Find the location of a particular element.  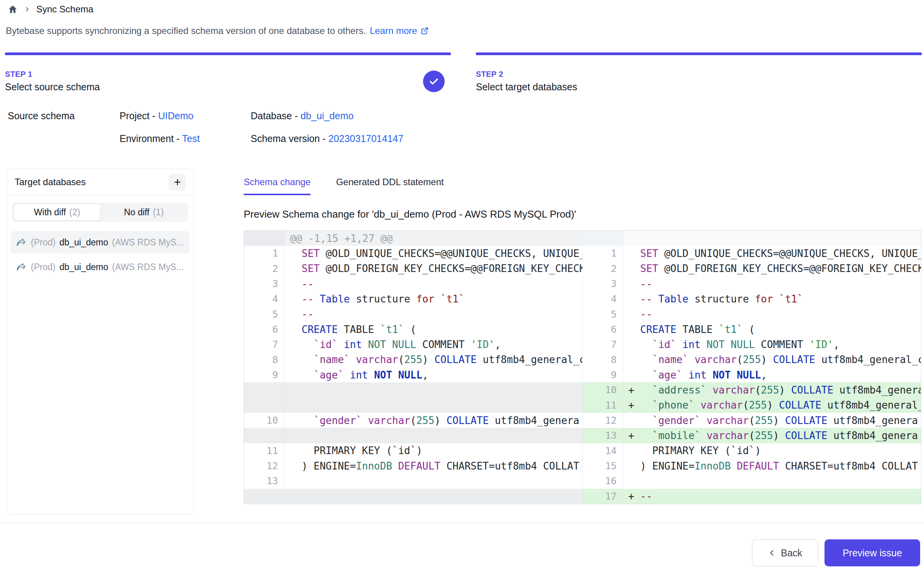

diff-row: @@ -1,15 +1,27 @@ is located at coordinates (582, 238).